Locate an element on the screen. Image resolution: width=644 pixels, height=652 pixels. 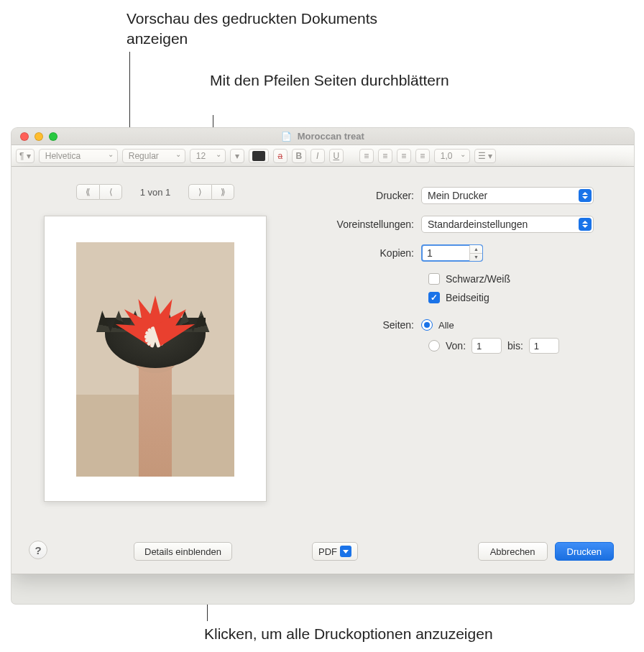
copies-stepper: ▲ ▼ is located at coordinates (476, 253).